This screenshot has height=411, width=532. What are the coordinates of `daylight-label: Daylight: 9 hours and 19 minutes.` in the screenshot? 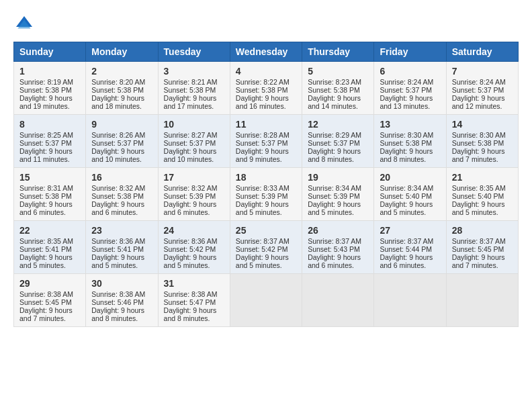 It's located at (46, 102).